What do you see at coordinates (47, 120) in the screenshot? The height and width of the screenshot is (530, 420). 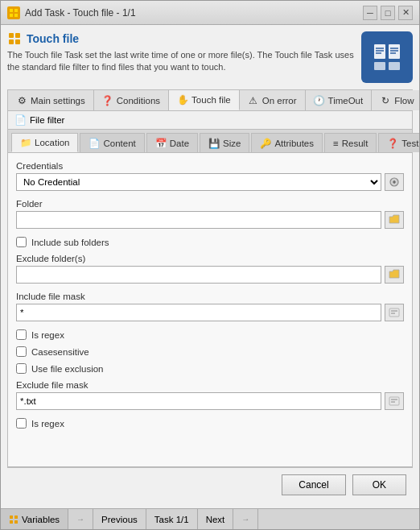 I see `file-filter-label: File filter` at bounding box center [47, 120].